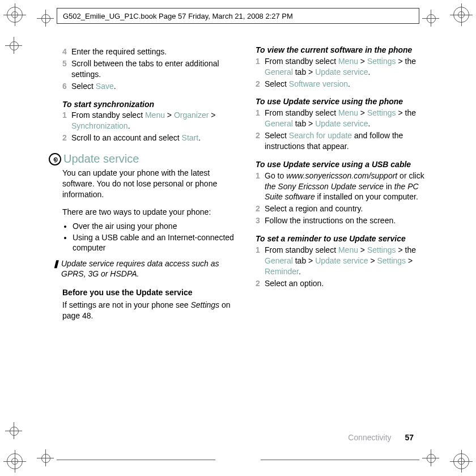  Describe the element at coordinates (150, 292) in the screenshot. I see `before-heading: Before you use the Update service` at that location.